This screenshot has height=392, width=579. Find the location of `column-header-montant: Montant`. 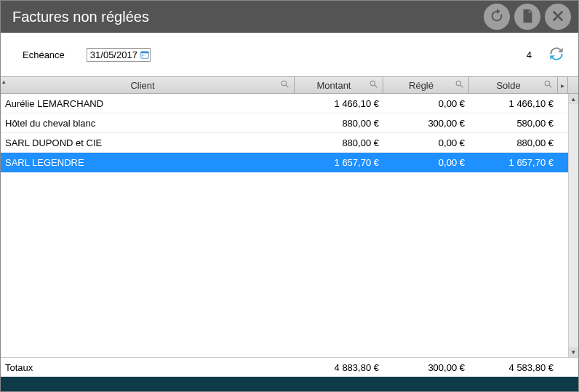

column-header-montant: Montant is located at coordinates (339, 85).